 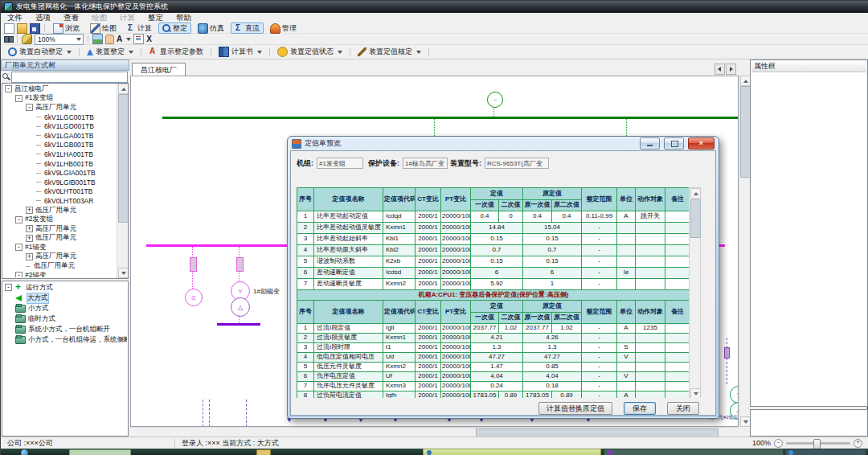 What do you see at coordinates (493, 377) in the screenshot?
I see `table-row: 6负序电压定值Uf2000/120000/1004.044.04-V` at bounding box center [493, 377].